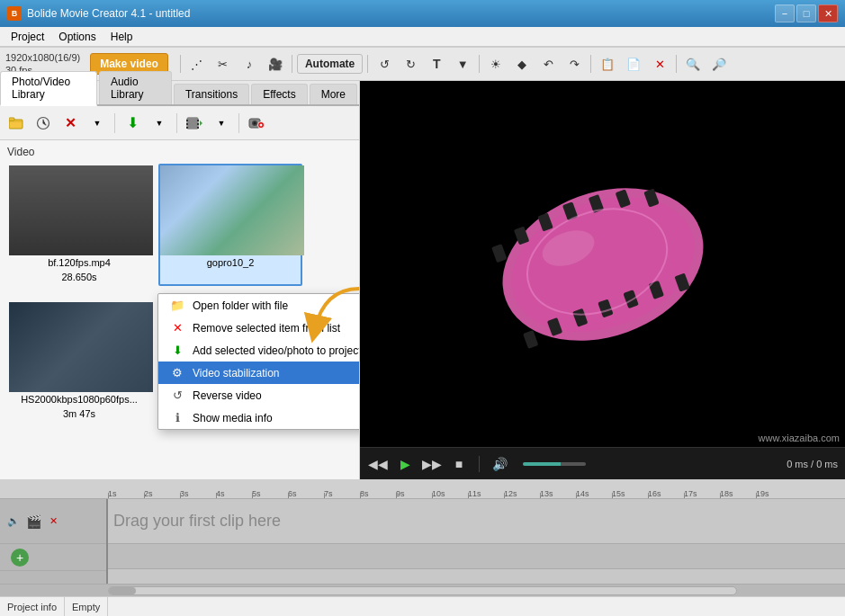  Describe the element at coordinates (211, 94) in the screenshot. I see `tab-transitions: Transitions` at that location.